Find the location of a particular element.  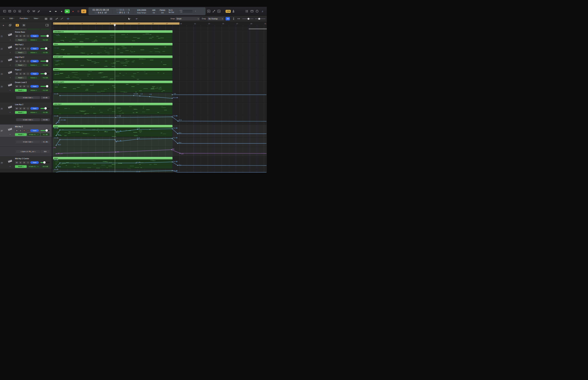

grid-view-icon is located at coordinates (46, 19).